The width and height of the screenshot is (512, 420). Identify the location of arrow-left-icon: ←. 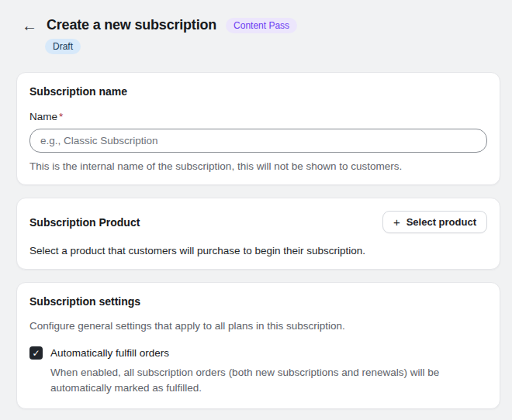
(29, 26).